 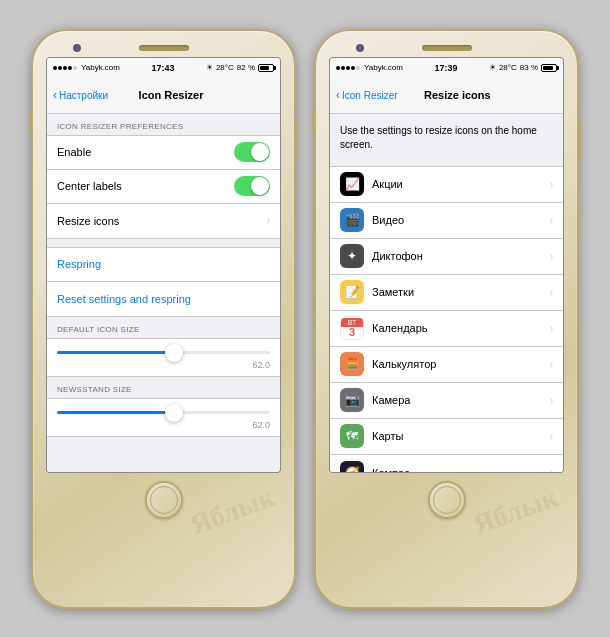 I want to click on weather-right: ☀, so click(x=492, y=68).